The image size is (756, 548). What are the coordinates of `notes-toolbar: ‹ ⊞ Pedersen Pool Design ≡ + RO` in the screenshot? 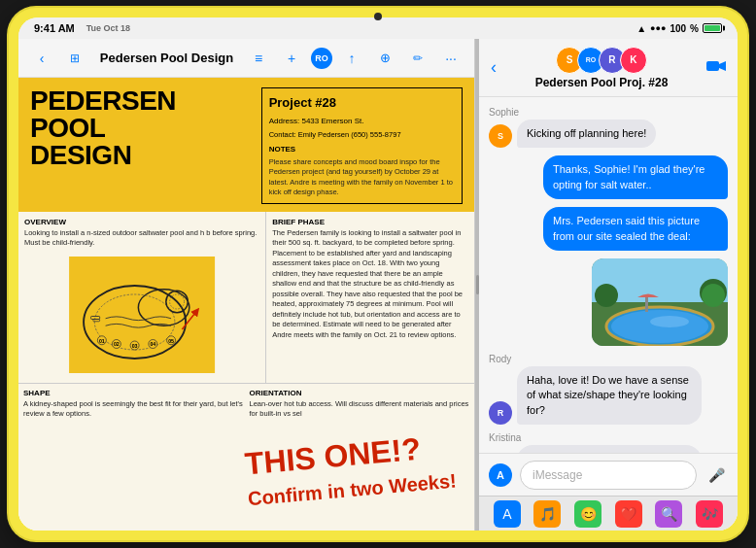 It's located at (247, 58).